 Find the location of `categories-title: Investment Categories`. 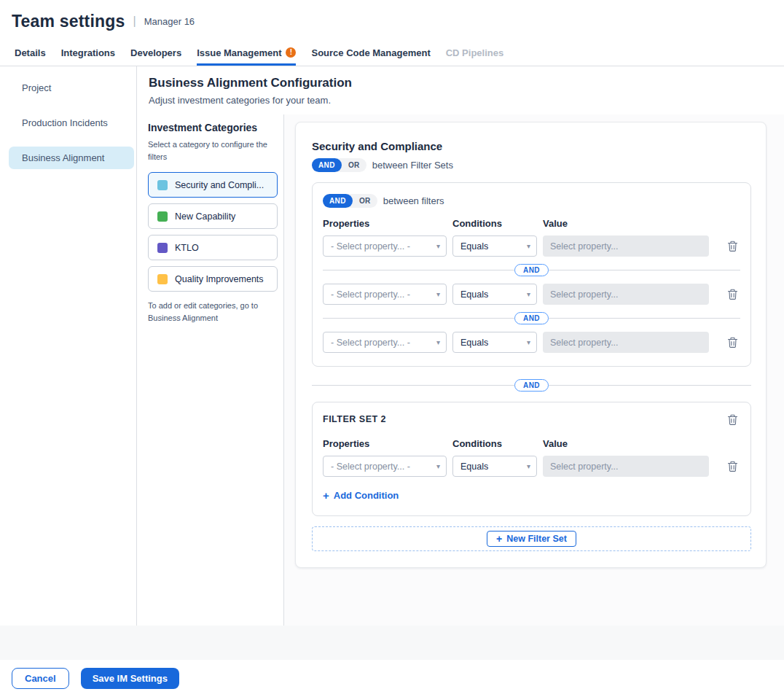

categories-title: Investment Categories is located at coordinates (213, 128).